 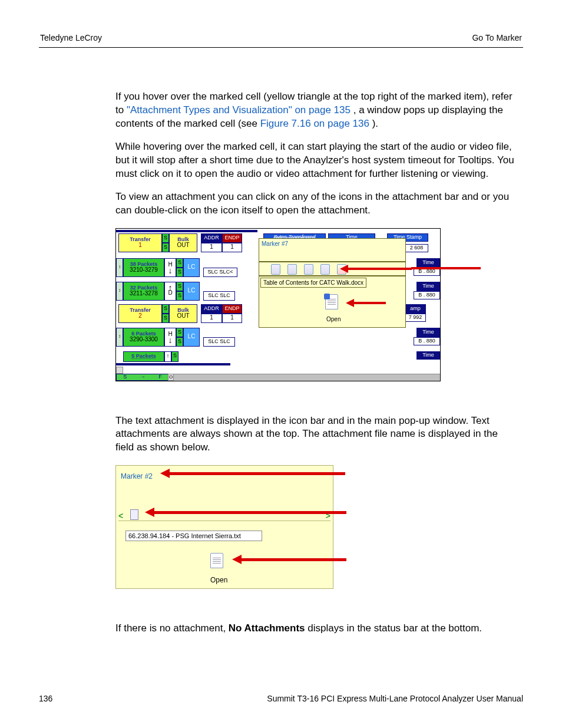 What do you see at coordinates (170, 291) in the screenshot?
I see `hv-cell: ↑D` at bounding box center [170, 291].